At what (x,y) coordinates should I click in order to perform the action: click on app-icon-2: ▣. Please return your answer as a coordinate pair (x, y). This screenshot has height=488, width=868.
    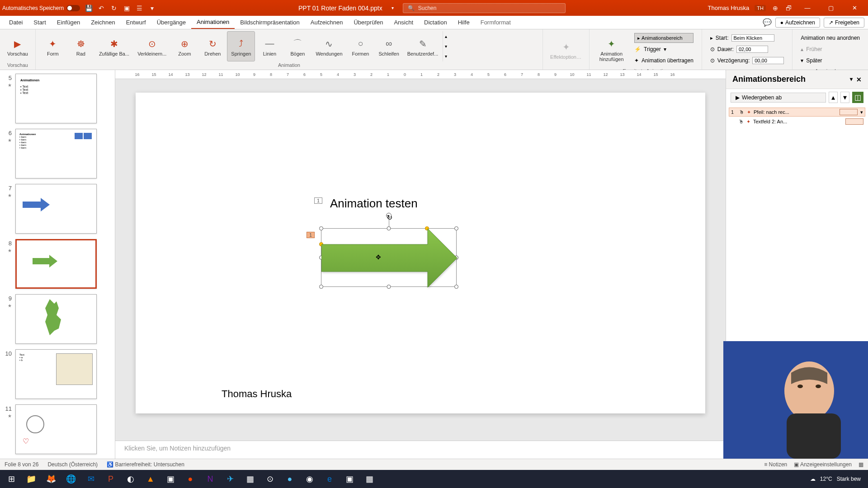
    Looking at the image, I should click on (170, 479).